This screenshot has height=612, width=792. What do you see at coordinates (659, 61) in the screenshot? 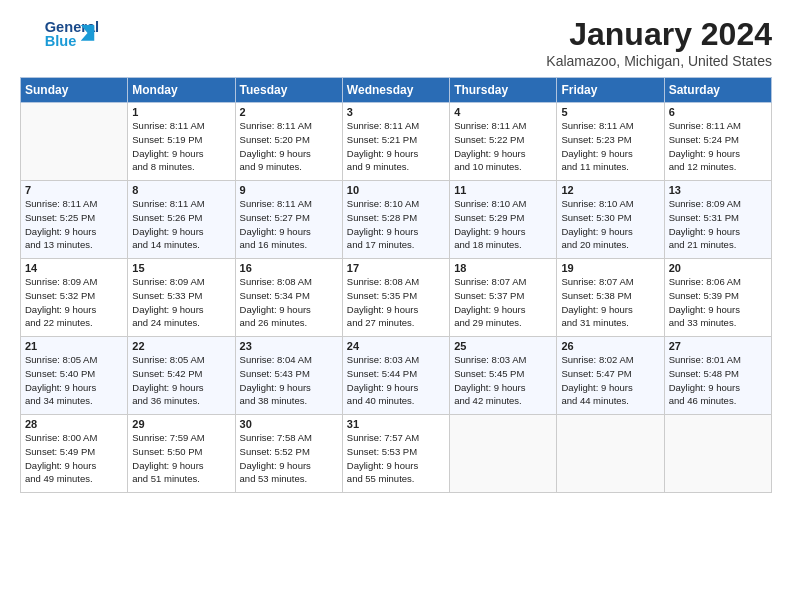
I see `subtitle: Kalamazoo, Michigan, United States` at bounding box center [659, 61].